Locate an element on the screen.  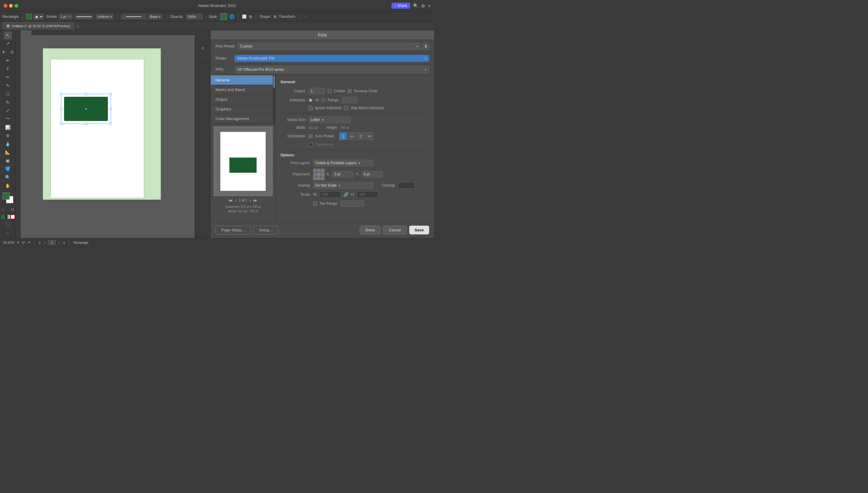
draw-mode-btn: ⊡ is located at coordinates (12, 210).